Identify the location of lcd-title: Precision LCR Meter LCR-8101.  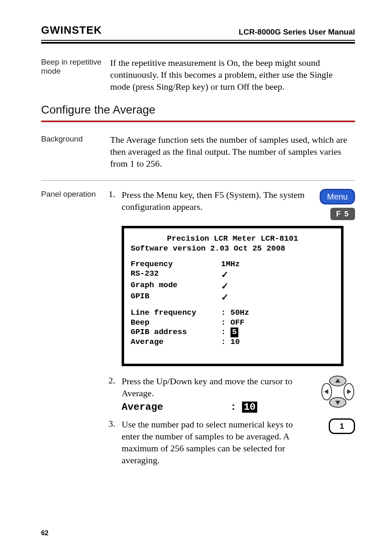
(233, 239).